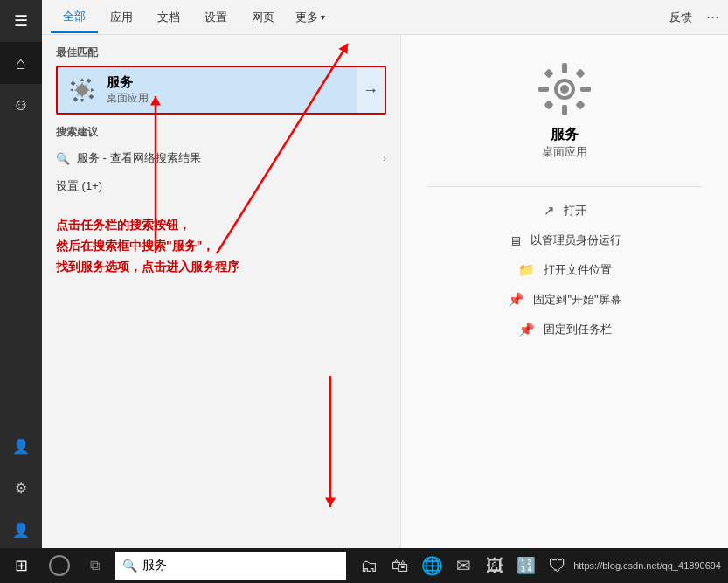  Describe the element at coordinates (59, 566) in the screenshot. I see `cortana-button` at that location.